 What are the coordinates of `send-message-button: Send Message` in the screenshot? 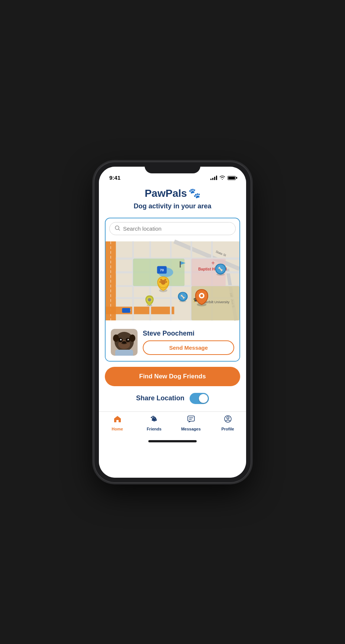 It's located at (188, 347).